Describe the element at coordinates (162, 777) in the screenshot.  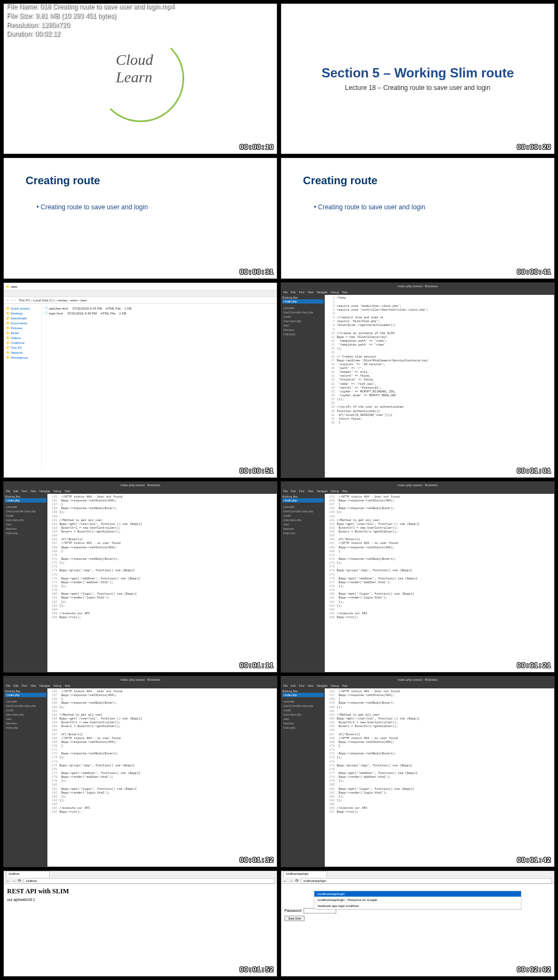
I see `code-editor: 156 //HTTP status 404 - User not found15…` at that location.